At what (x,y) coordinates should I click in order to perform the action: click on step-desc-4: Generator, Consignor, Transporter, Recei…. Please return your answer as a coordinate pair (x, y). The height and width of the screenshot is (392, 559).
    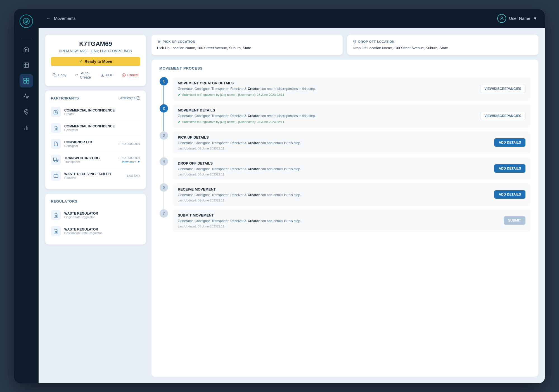
    Looking at the image, I should click on (239, 169).